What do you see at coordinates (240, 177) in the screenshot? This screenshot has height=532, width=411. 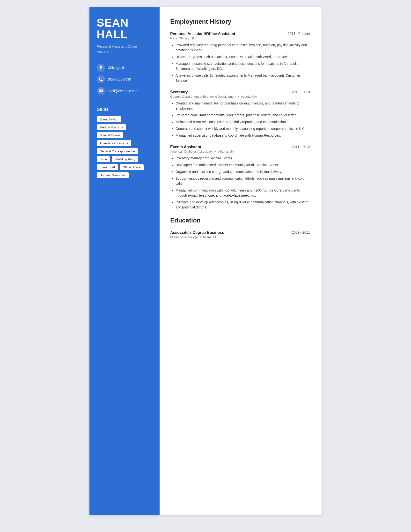 I see `job-block: Events Assistant2011 - 2012American Diab…` at bounding box center [240, 177].